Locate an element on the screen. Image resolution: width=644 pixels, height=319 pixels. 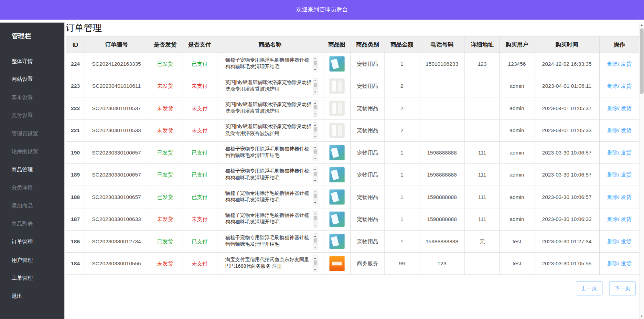
next-page-button: 下一页 is located at coordinates (623, 288).